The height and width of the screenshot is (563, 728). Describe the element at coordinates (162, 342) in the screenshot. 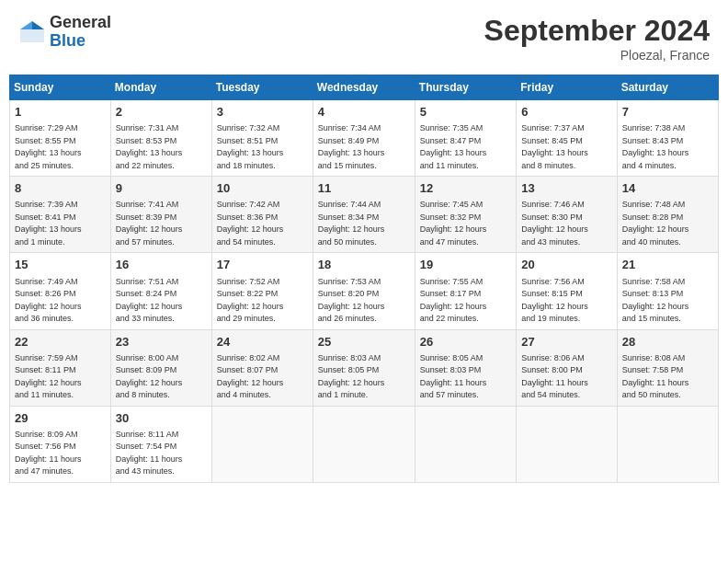

I see `day-number: 23` at that location.